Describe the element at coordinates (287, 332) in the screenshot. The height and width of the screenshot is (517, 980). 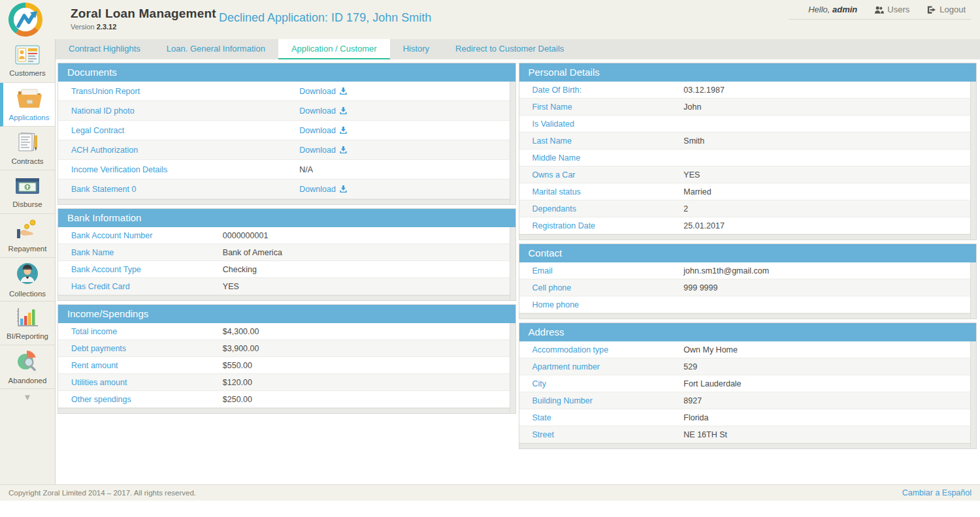
I see `field-row: Total income $4,300.00` at that location.